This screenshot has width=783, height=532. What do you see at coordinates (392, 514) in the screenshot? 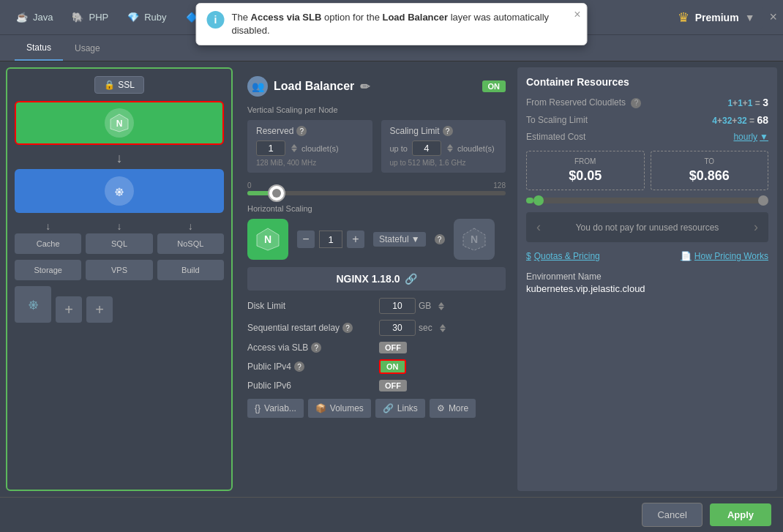
I see `bottom-bar: Cancel Apply` at bounding box center [392, 514].